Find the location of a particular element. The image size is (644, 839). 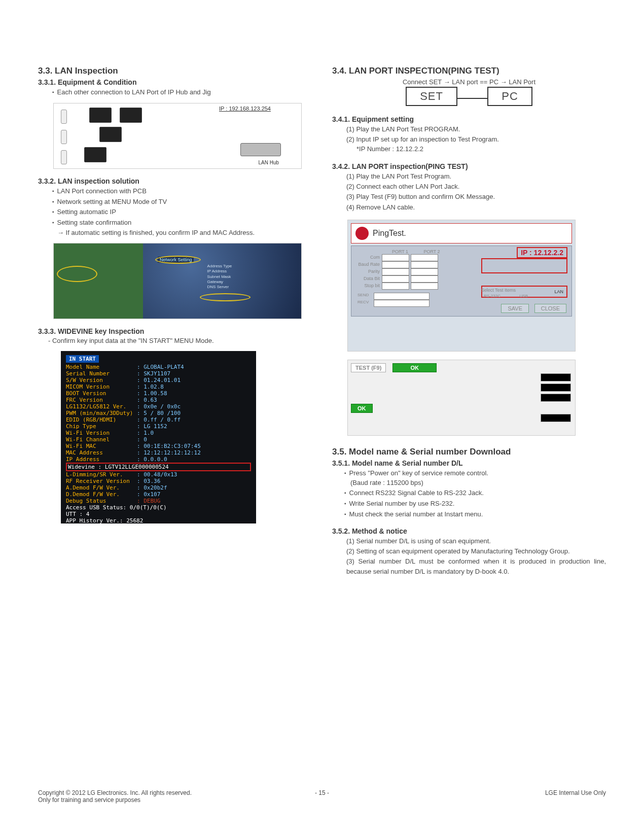

instart-r07l: LG1132/LG5812 Ver. is located at coordinates (101, 407).